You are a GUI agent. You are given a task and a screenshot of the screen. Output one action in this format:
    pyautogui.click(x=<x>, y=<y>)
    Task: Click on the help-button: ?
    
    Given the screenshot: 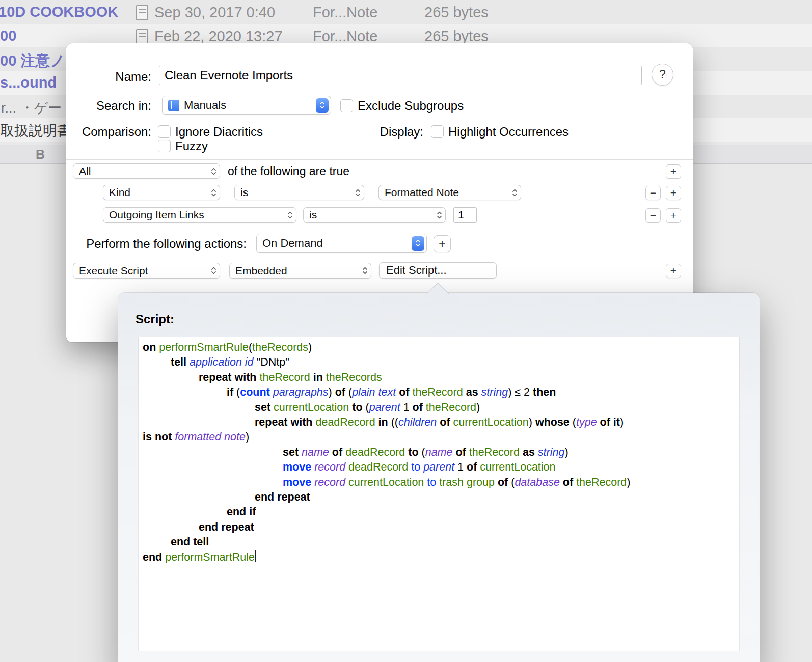 What is the action you would take?
    pyautogui.click(x=662, y=74)
    